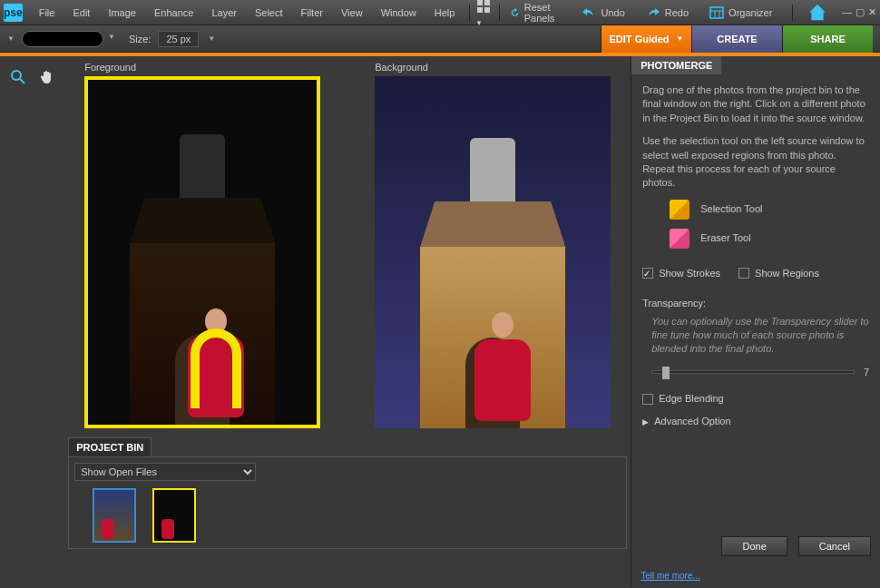 This screenshot has width=880, height=588. What do you see at coordinates (873, 13) in the screenshot?
I see `close-button: ✕` at bounding box center [873, 13].